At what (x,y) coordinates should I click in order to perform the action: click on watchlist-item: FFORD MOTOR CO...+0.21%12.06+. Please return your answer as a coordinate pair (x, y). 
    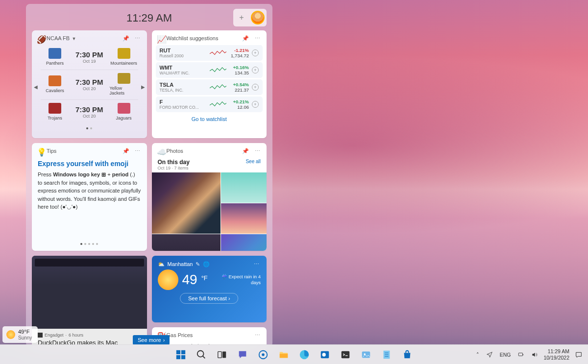
    Looking at the image, I should click on (210, 104).